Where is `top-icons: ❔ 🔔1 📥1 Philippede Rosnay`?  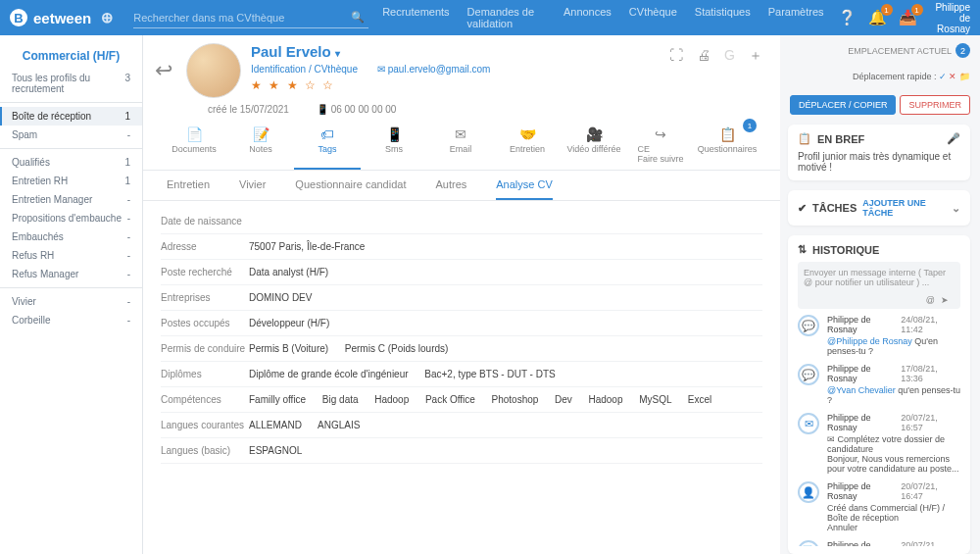 top-icons: ❔ 🔔1 📥1 Philippede Rosnay is located at coordinates (904, 18).